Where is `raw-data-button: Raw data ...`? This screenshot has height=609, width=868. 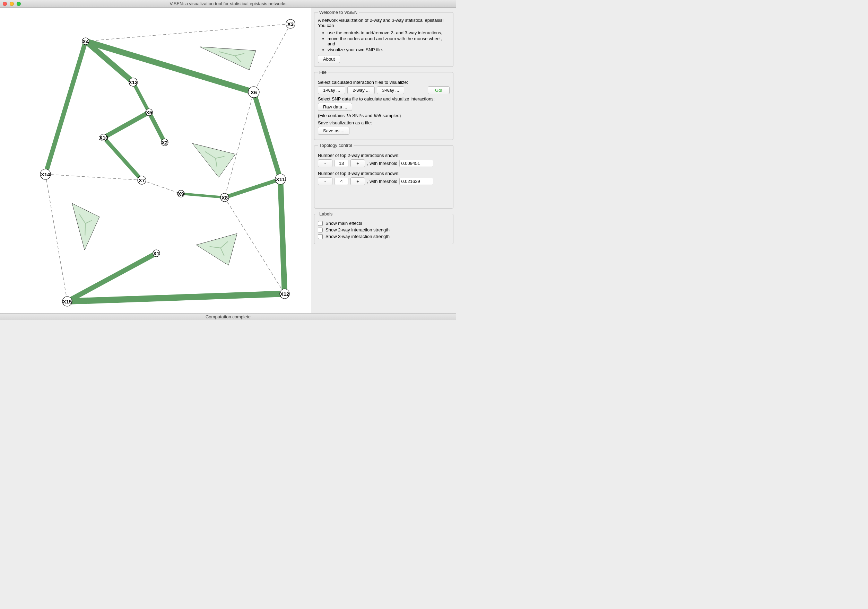 raw-data-button: Raw data ... is located at coordinates (335, 107).